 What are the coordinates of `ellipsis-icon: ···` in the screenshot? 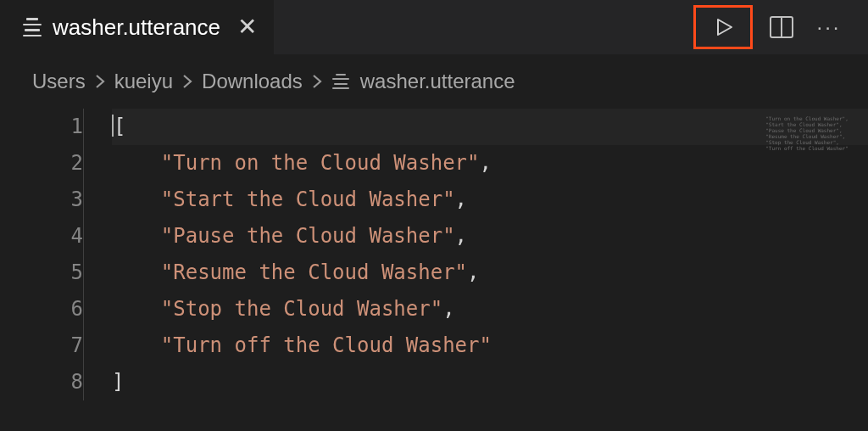 It's located at (829, 27).